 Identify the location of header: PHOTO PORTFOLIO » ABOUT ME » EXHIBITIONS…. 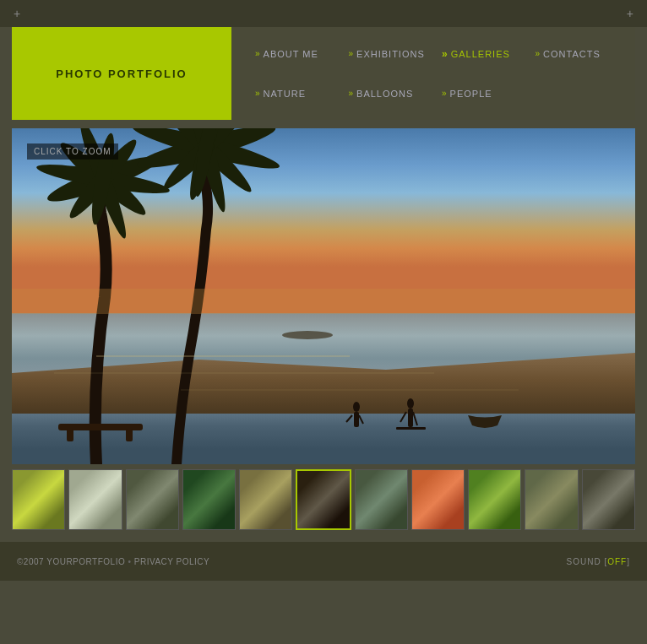
(324, 73).